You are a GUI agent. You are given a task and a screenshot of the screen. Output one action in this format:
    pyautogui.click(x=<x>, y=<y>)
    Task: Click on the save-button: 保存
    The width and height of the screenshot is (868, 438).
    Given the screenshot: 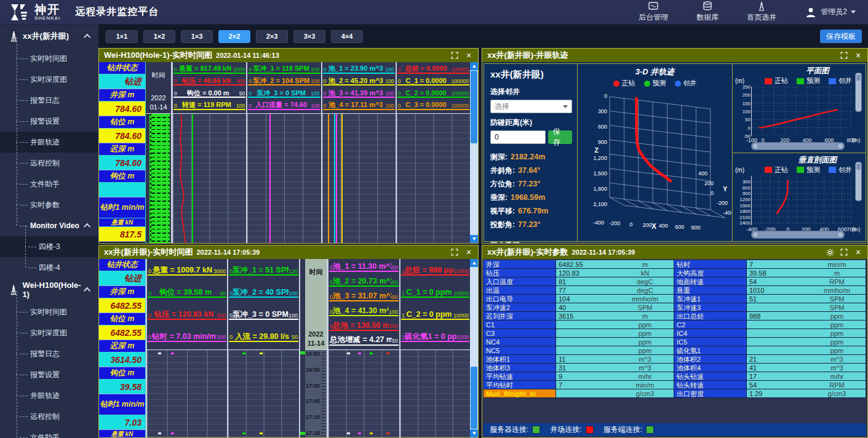 What is the action you would take?
    pyautogui.click(x=560, y=137)
    